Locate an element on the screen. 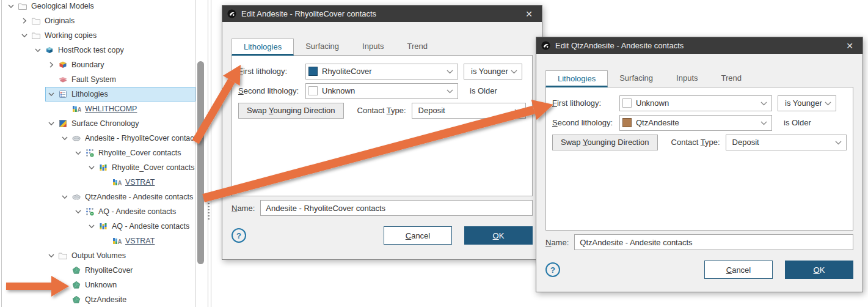  tree-item-whlithcomp: AWHLITHCOMP is located at coordinates (127, 109).